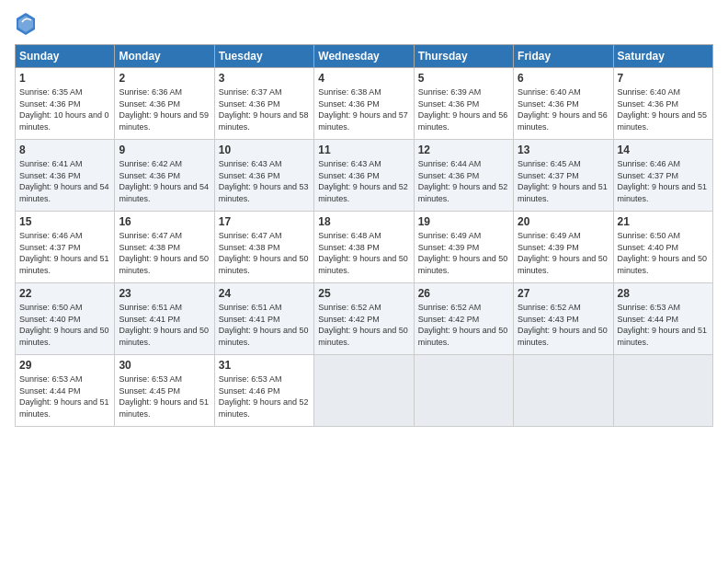 The width and height of the screenshot is (728, 563). What do you see at coordinates (64, 78) in the screenshot?
I see `day-number: 1` at bounding box center [64, 78].